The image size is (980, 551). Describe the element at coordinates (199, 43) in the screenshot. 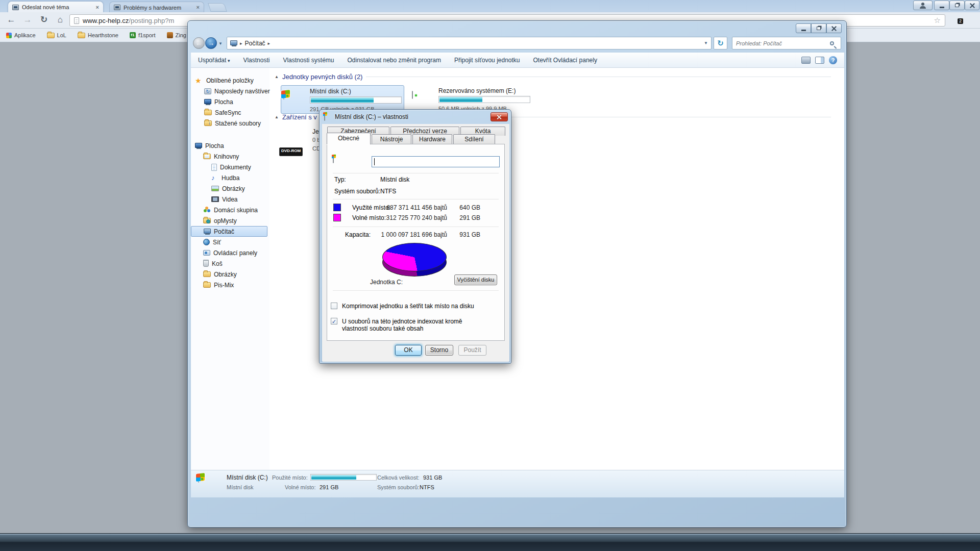

I see `nav-back-button: ←` at that location.